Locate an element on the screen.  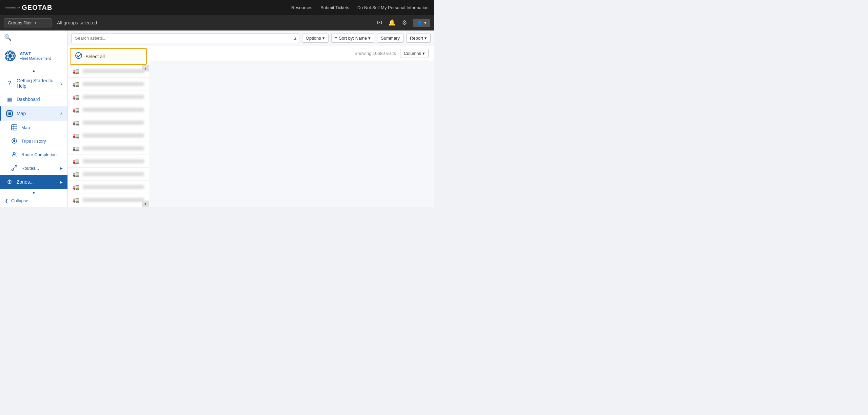
sort-chevron-icon: ▾ is located at coordinates (370, 38).